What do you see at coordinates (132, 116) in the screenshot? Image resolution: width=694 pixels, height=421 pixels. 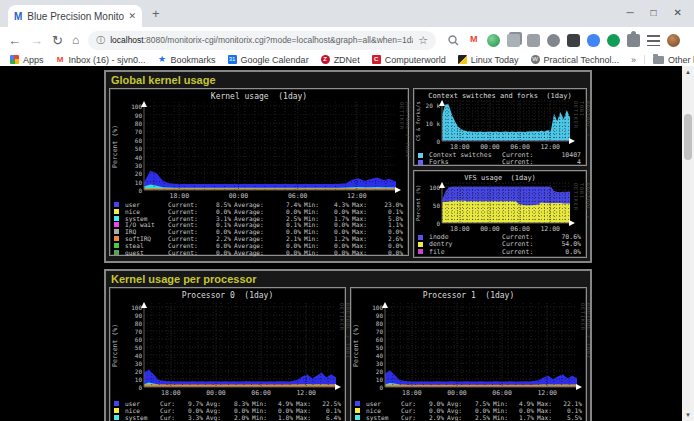 I see `kernel_usage-ytick: 90` at bounding box center [132, 116].